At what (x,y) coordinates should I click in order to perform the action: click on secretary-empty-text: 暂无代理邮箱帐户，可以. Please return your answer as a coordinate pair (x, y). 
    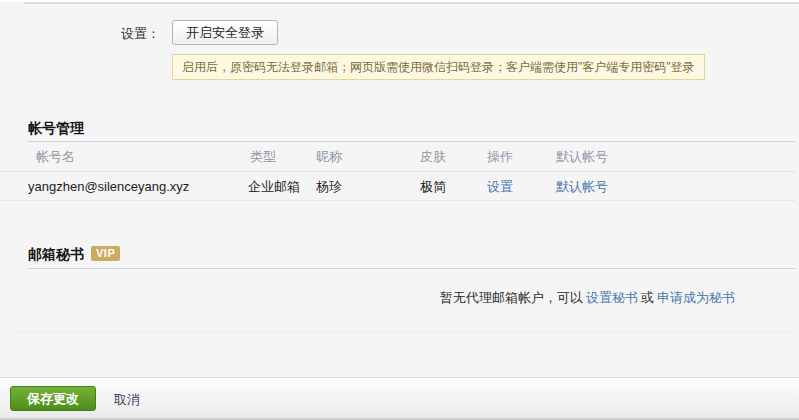
    Looking at the image, I should click on (512, 298).